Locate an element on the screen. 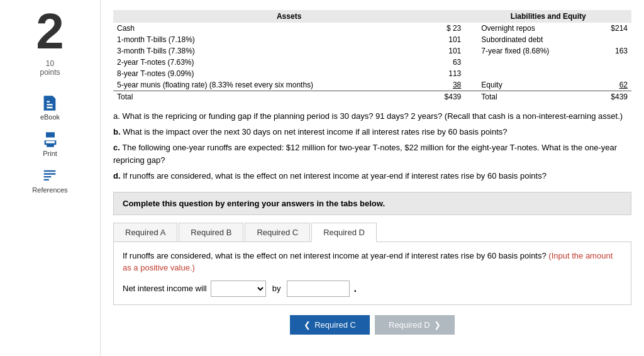 The width and height of the screenshot is (644, 356). net-interest-income-direction-select: increase decrease is located at coordinates (238, 289).